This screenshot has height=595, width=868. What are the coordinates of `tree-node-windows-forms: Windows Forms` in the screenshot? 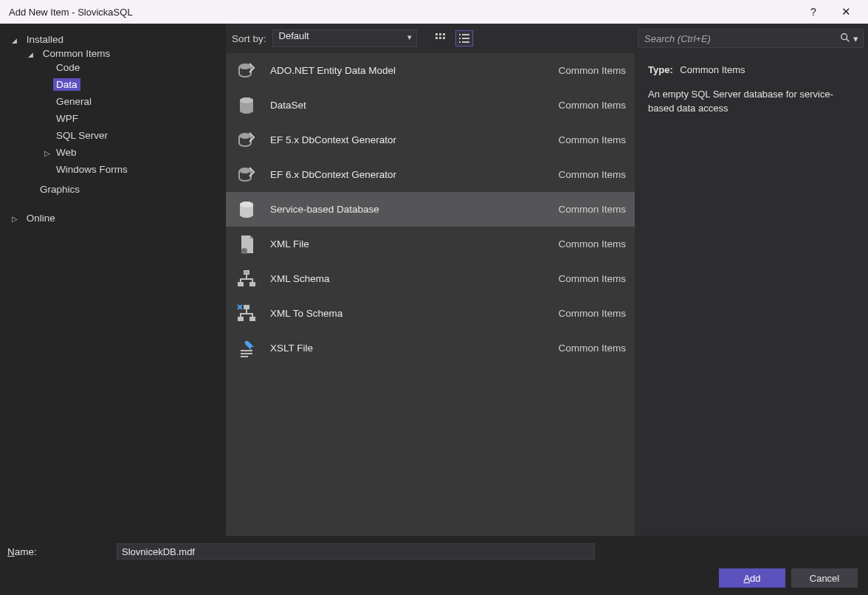 It's located at (131, 170).